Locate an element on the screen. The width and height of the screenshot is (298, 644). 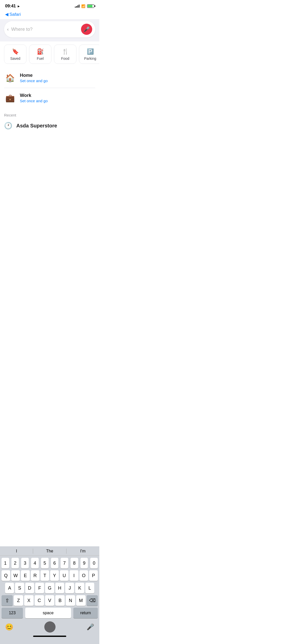
safari-back-button: ◀ Safari is located at coordinates (50, 14).